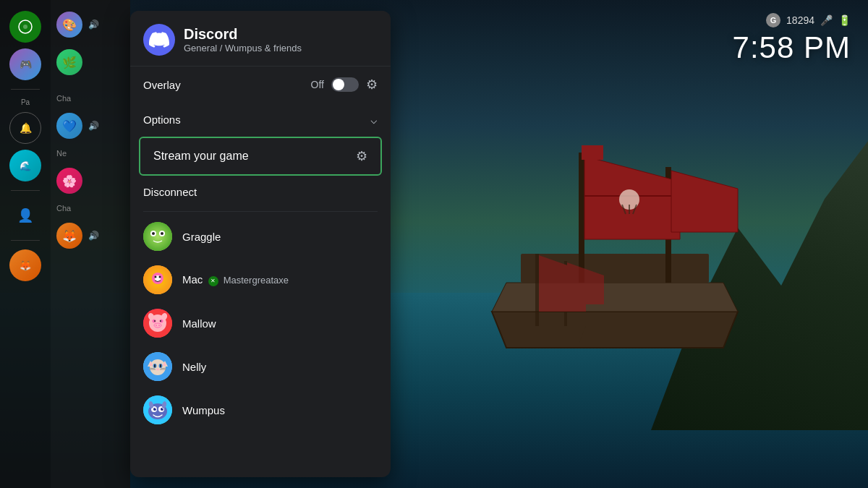 This screenshot has height=488, width=868. Describe the element at coordinates (90, 236) in the screenshot. I see `channel-item-5: 🦊 🔊` at that location.